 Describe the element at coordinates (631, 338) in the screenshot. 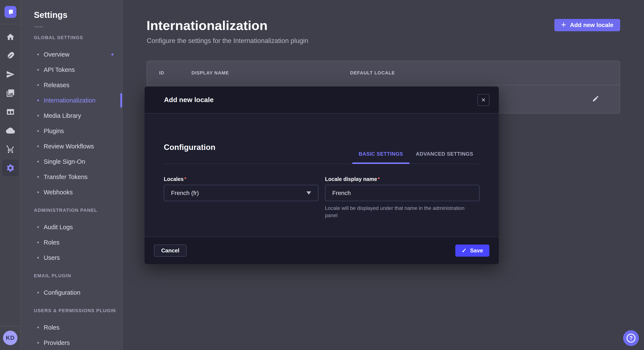

I see `help-button: ?` at that location.